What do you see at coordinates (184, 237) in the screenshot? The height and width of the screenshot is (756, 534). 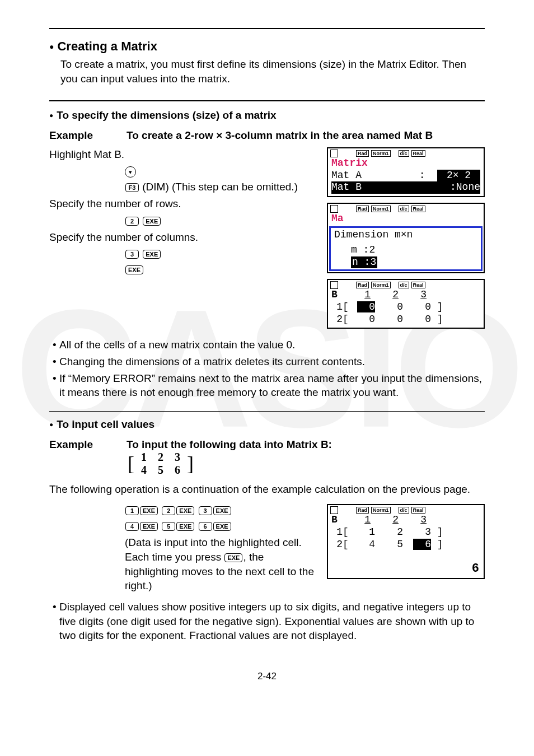 I see `step-cols: Specify the number of columns.` at bounding box center [184, 237].